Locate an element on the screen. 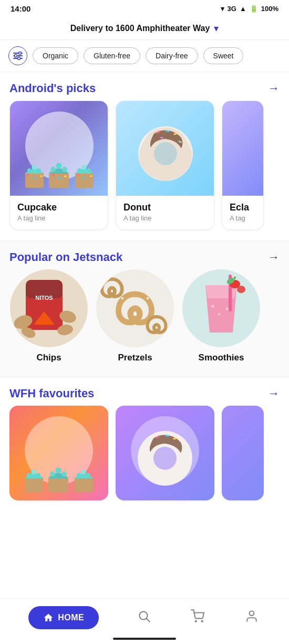  smoothies-circle is located at coordinates (221, 308).